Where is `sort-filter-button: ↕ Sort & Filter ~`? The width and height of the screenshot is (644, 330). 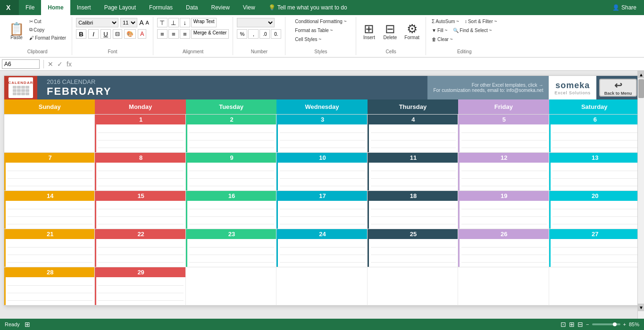 sort-filter-button: ↕ Sort & Filter ~ is located at coordinates (481, 22).